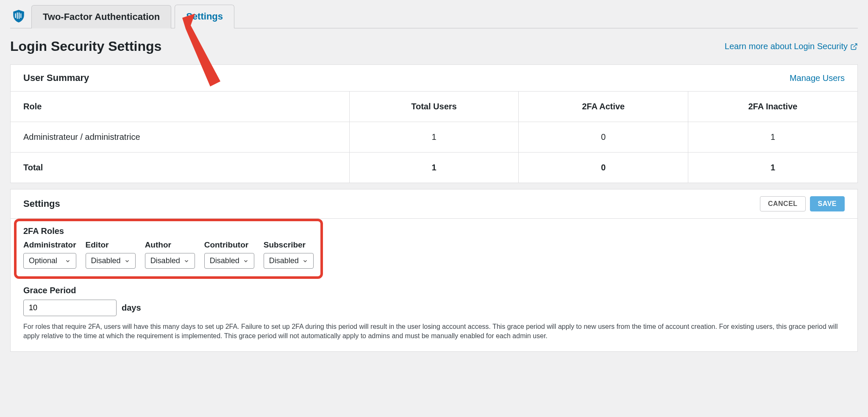  Describe the element at coordinates (180, 107) in the screenshot. I see `col-role: Role` at that location.